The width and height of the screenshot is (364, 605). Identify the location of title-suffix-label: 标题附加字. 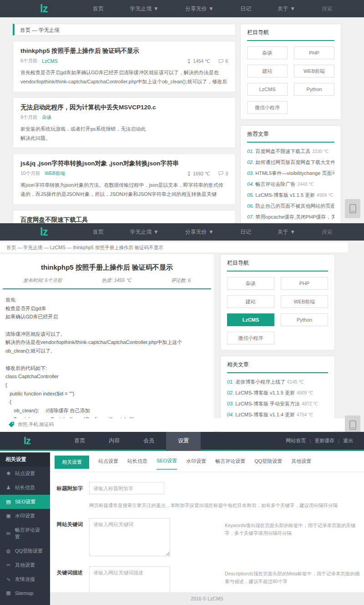
(69, 488).